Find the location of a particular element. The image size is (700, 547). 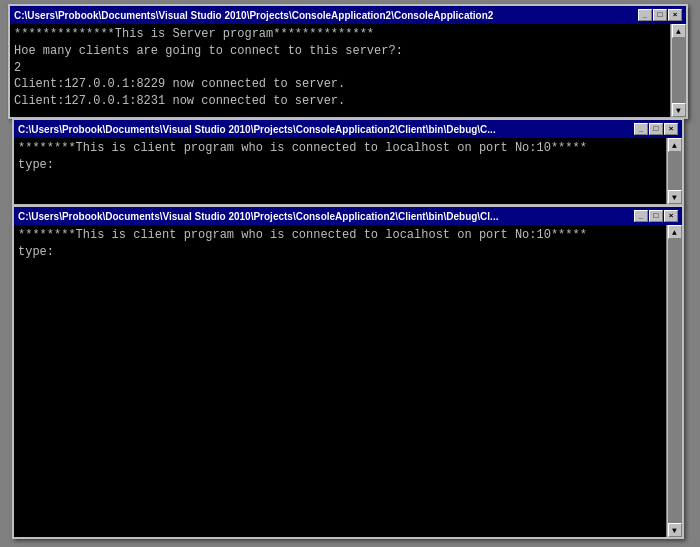

server-scroll-track is located at coordinates (679, 70).